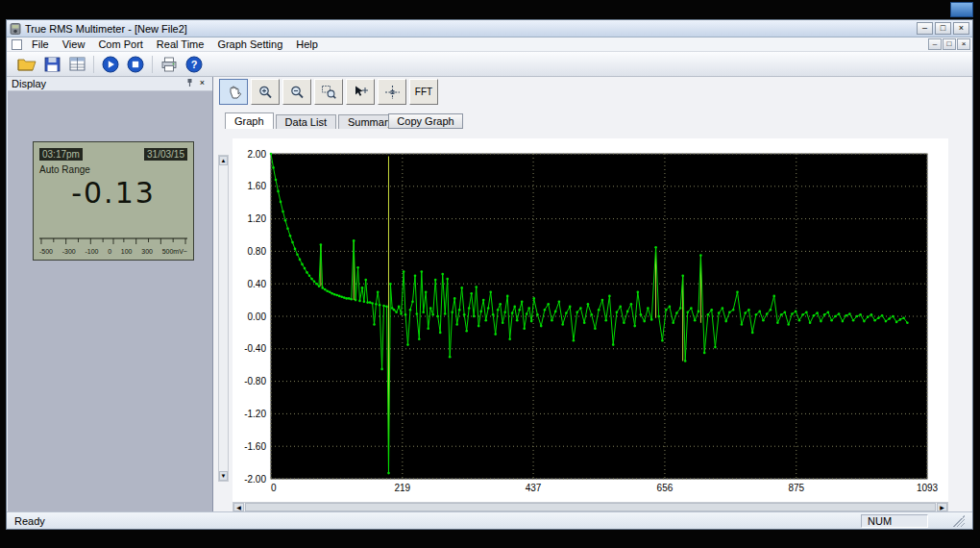  Describe the element at coordinates (315, 121) in the screenshot. I see `graph-tabs: Graph Data List Summary` at that location.